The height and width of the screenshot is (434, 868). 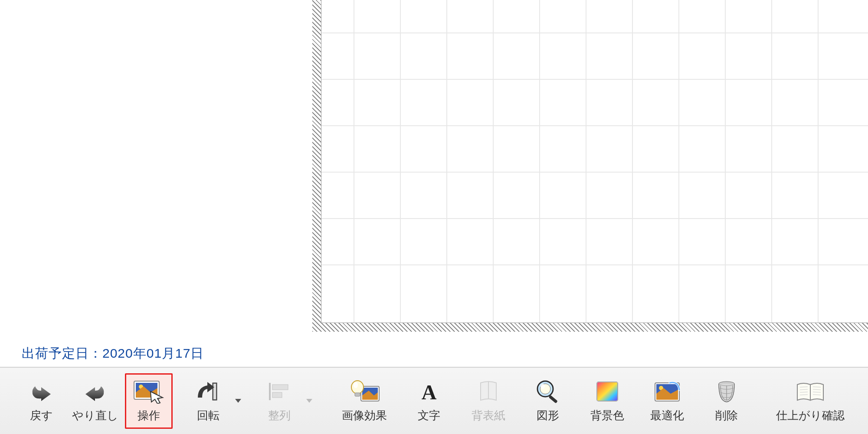 I want to click on rotate-icon, so click(x=208, y=392).